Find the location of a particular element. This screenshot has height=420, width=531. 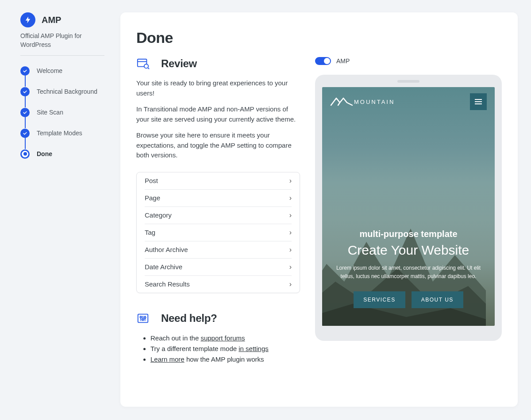

amp-toggle-row: AMP is located at coordinates (408, 61).